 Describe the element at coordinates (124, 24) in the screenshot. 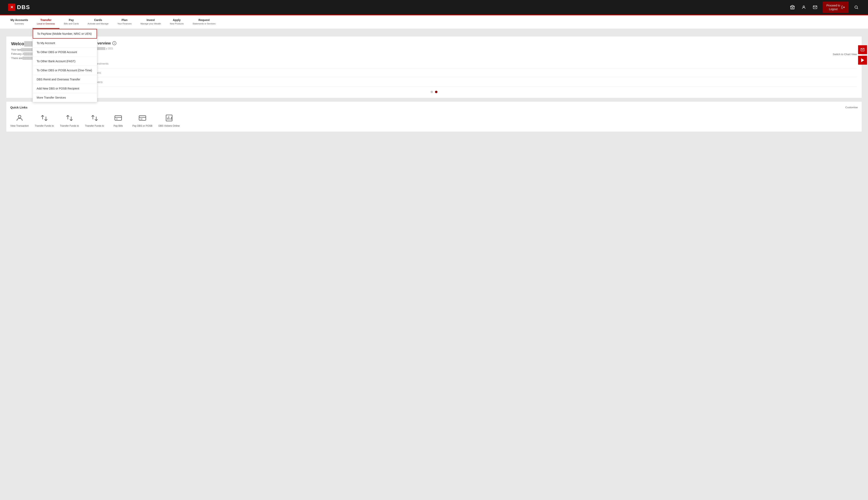

I see `nav-plan-sub: Your Finances` at that location.